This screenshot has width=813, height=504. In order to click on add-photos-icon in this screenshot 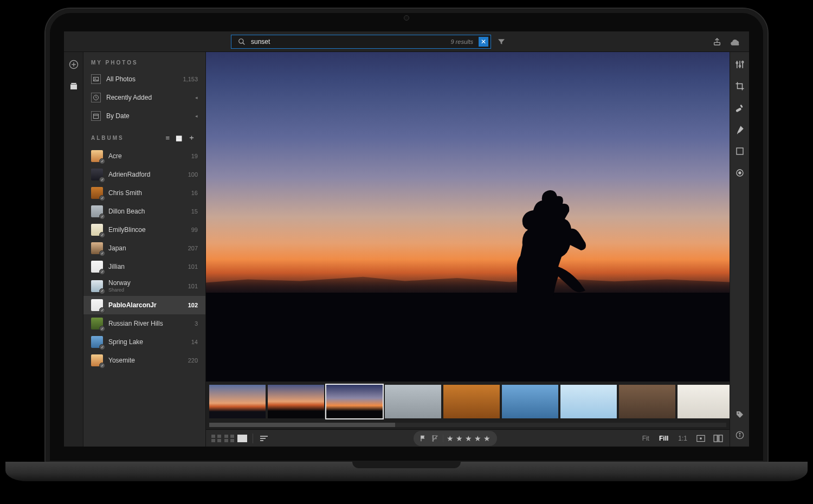, I will do `click(74, 64)`.